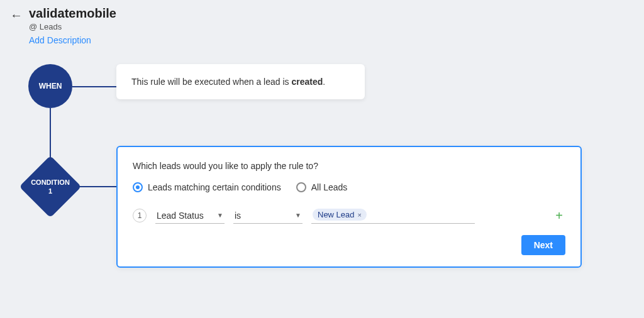 This screenshot has height=318, width=644. What do you see at coordinates (360, 215) in the screenshot?
I see `chip-remove-icon: ×` at bounding box center [360, 215].